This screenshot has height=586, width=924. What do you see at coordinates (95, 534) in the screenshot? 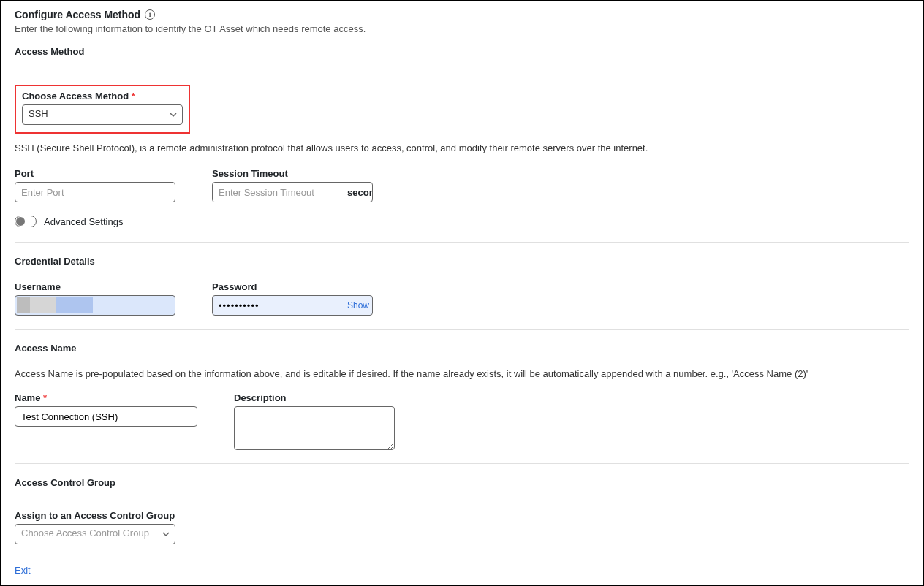
I see `acg-placeholder: Choose Access Control Group` at bounding box center [95, 534].